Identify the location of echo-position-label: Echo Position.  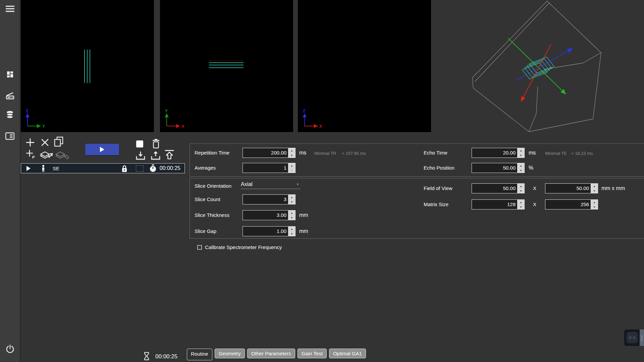
(439, 168).